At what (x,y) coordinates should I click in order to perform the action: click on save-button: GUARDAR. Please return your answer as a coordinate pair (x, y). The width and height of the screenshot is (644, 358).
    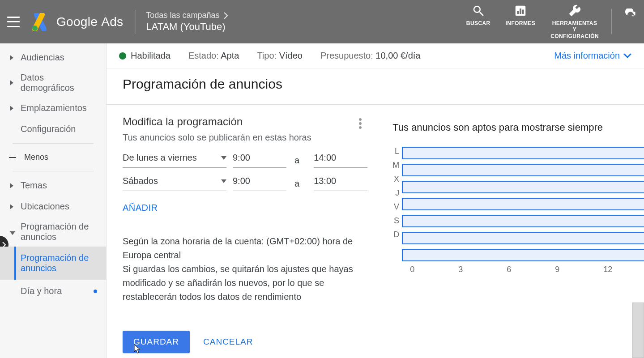
    Looking at the image, I should click on (156, 342).